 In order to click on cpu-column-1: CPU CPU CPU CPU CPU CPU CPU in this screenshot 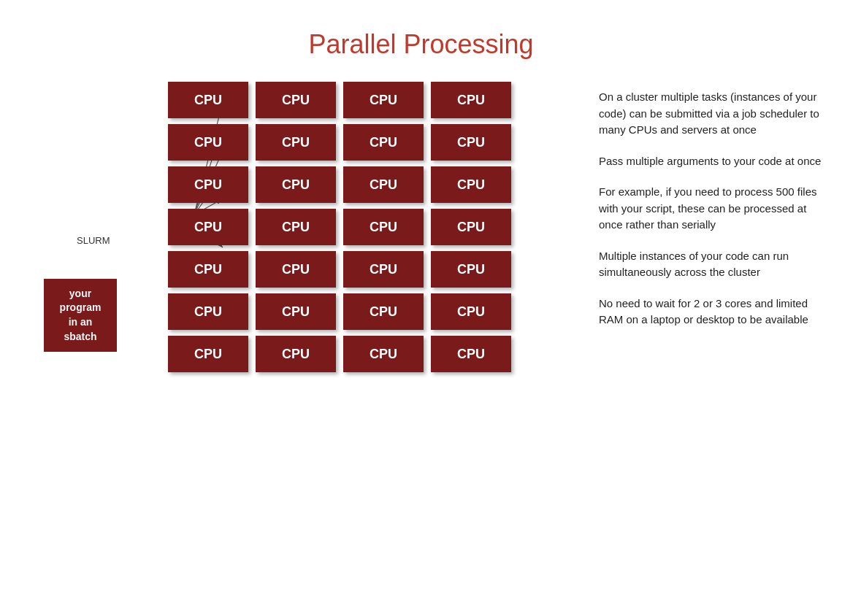, I will do `click(208, 227)`.